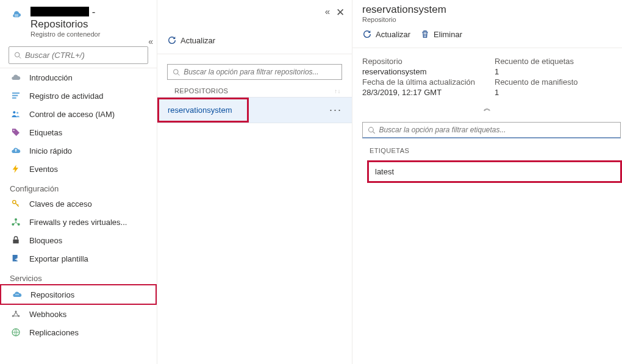 Image resolution: width=622 pixels, height=364 pixels. Describe the element at coordinates (16, 132) in the screenshot. I see `tag-icon` at that location.